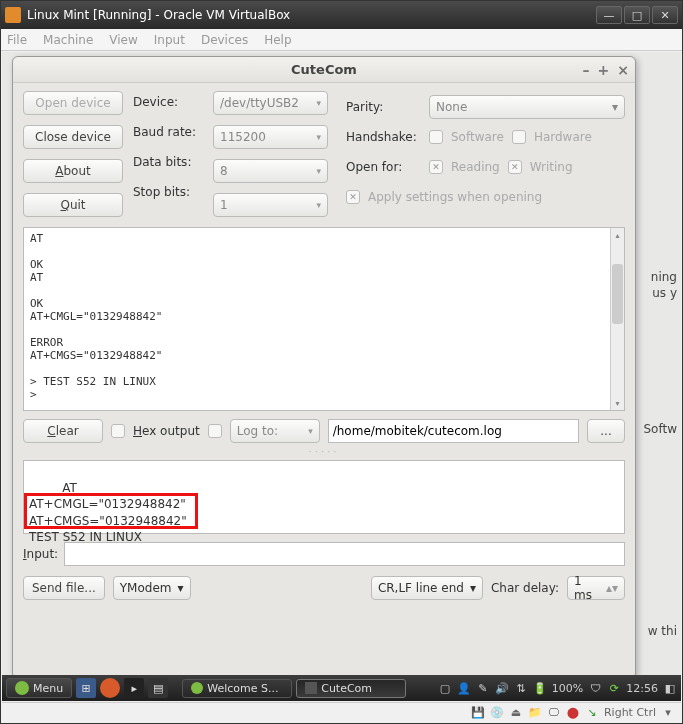 This screenshot has width=683, height=724. I want to click on menu-input: Input, so click(170, 40).